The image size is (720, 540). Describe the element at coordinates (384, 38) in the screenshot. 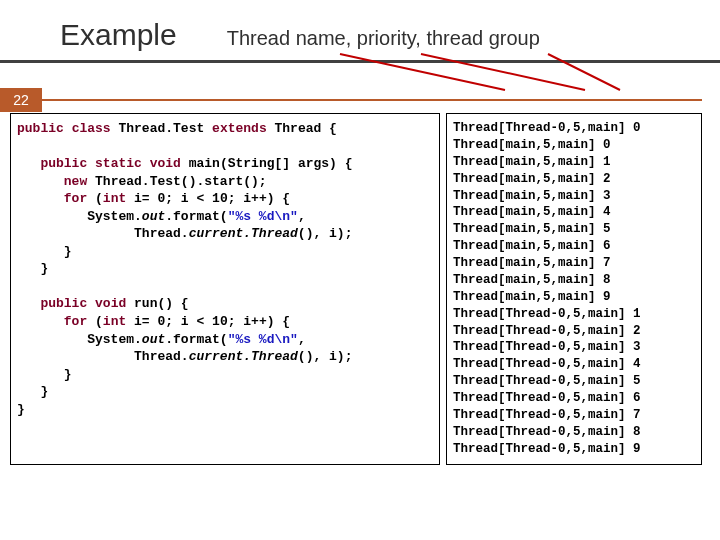

I see `slide-subtitle: Thread name, priority, thread group` at that location.